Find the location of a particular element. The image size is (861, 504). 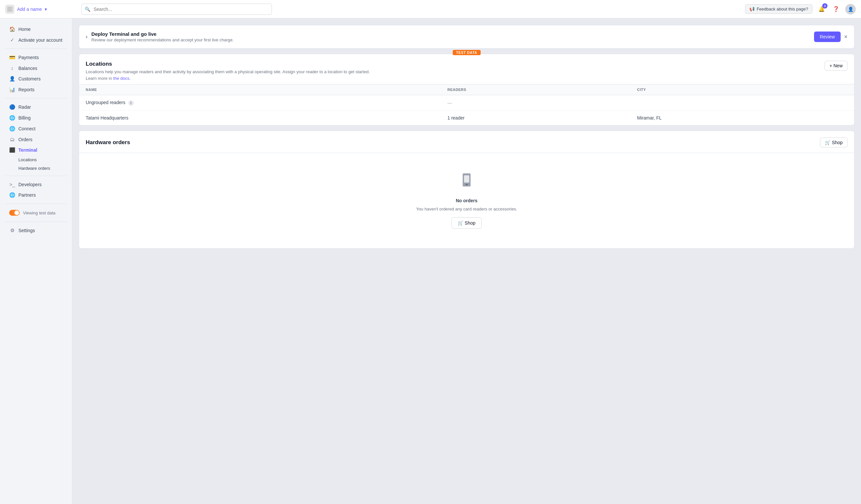

sidebar-label-reports: Reports is located at coordinates (27, 90).